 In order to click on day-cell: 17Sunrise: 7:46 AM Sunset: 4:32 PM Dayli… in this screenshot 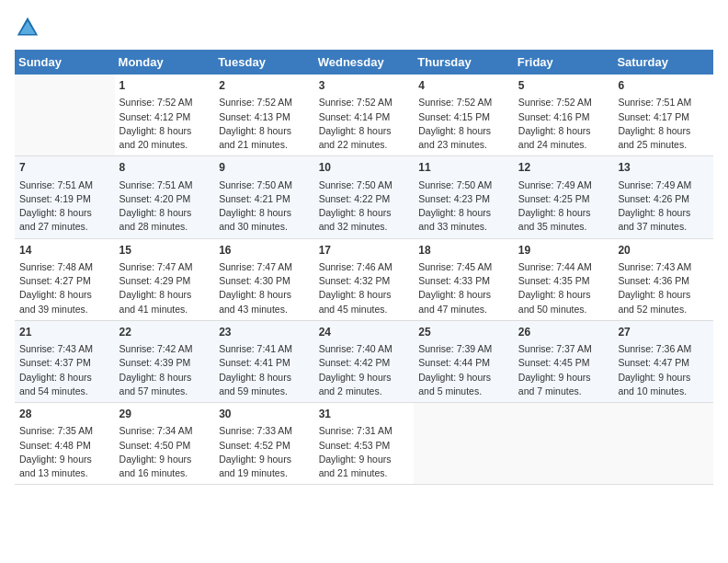, I will do `click(364, 280)`.